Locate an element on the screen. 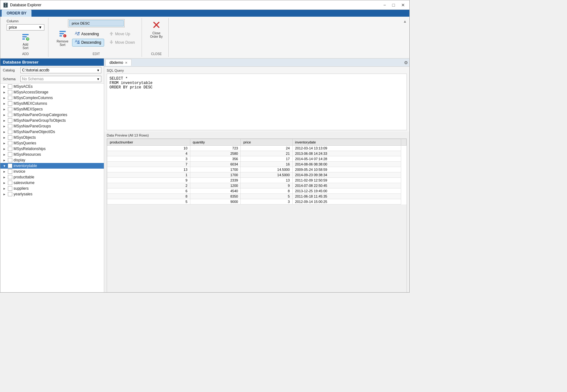  title-bar-left: 🗄️ Database Explorer is located at coordinates (22, 5).